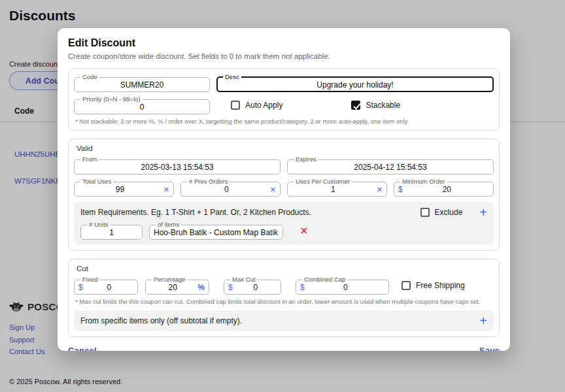  What do you see at coordinates (447, 189) in the screenshot?
I see `minimum-order-input` at bounding box center [447, 189].